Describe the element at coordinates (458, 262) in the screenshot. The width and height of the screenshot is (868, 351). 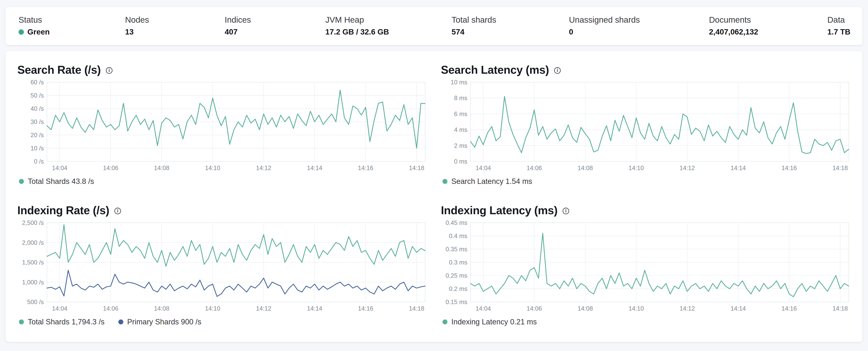
I see `y-tick-label: 0.3 ms` at that location.